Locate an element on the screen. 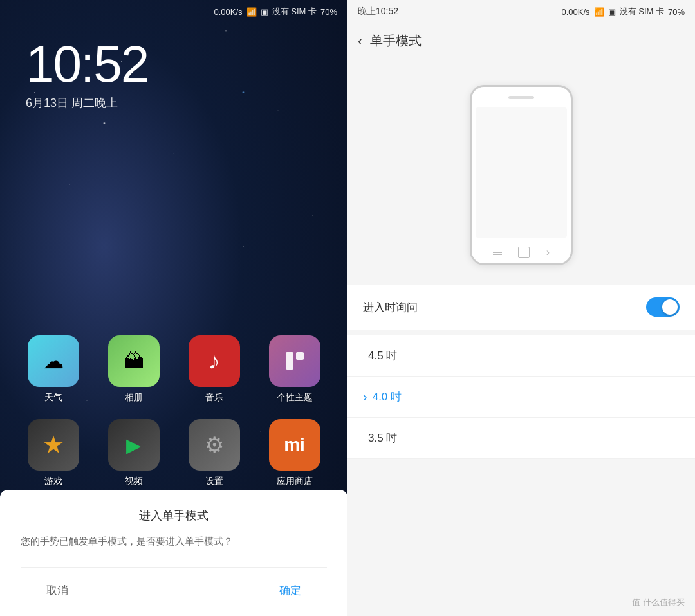  wifi-icon: 📶 is located at coordinates (252, 12).